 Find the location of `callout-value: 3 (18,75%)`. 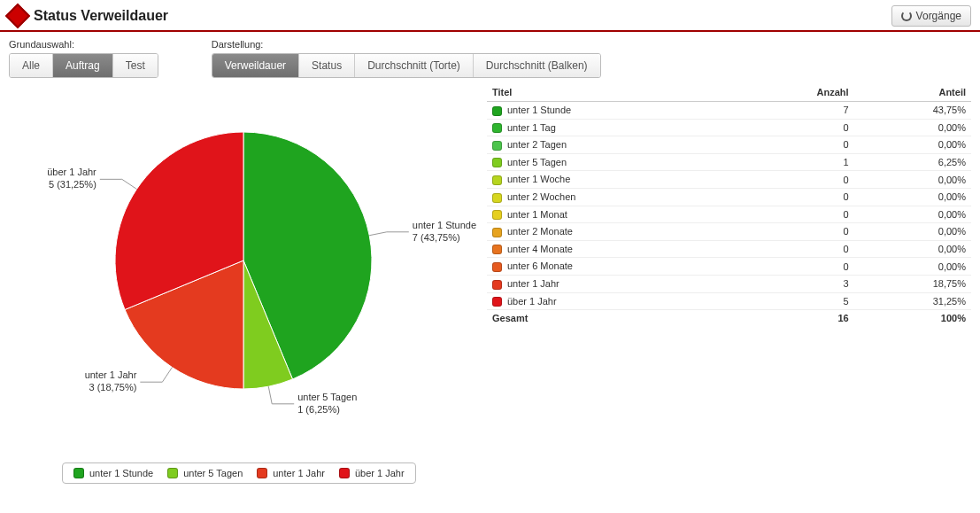

callout-value: 3 (18,75%) is located at coordinates (113, 387).